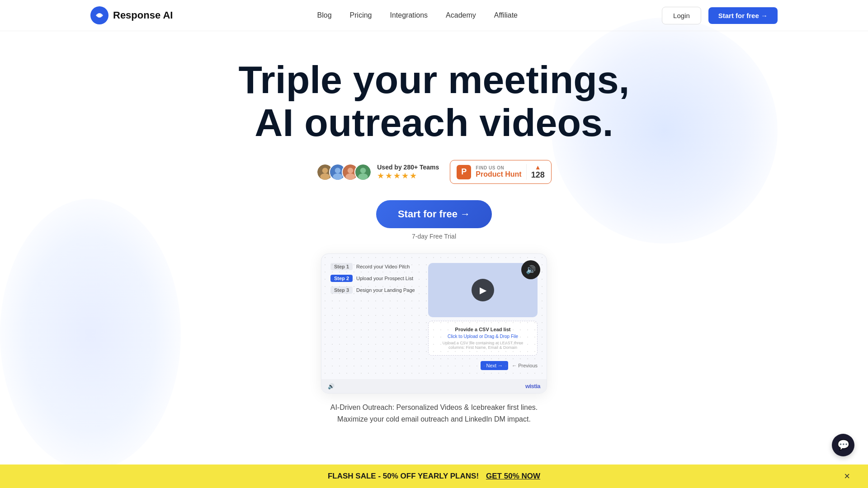 The image size is (868, 488). I want to click on nav-academy: Academy, so click(461, 15).